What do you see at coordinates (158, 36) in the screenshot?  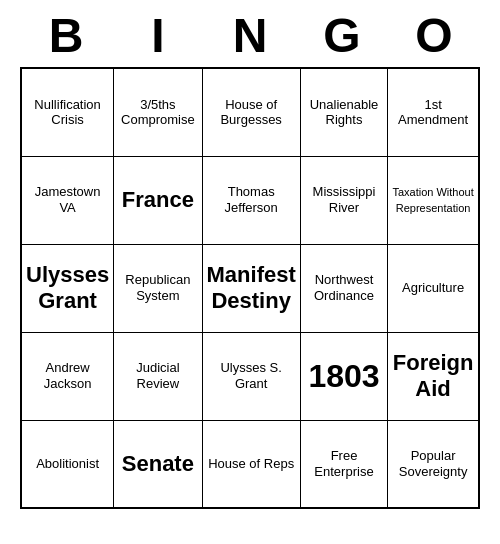 I see `letter-i: I` at bounding box center [158, 36].